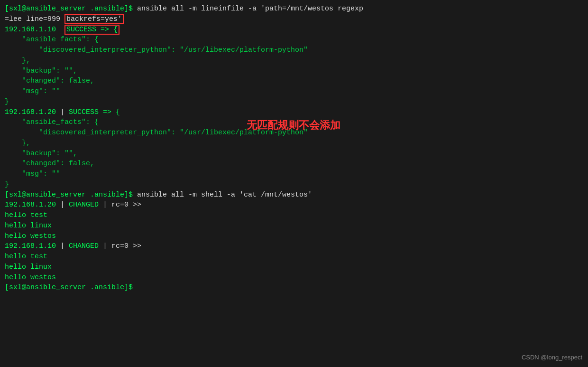  What do you see at coordinates (294, 257) in the screenshot?
I see `terminal-line-25: hello test` at bounding box center [294, 257].